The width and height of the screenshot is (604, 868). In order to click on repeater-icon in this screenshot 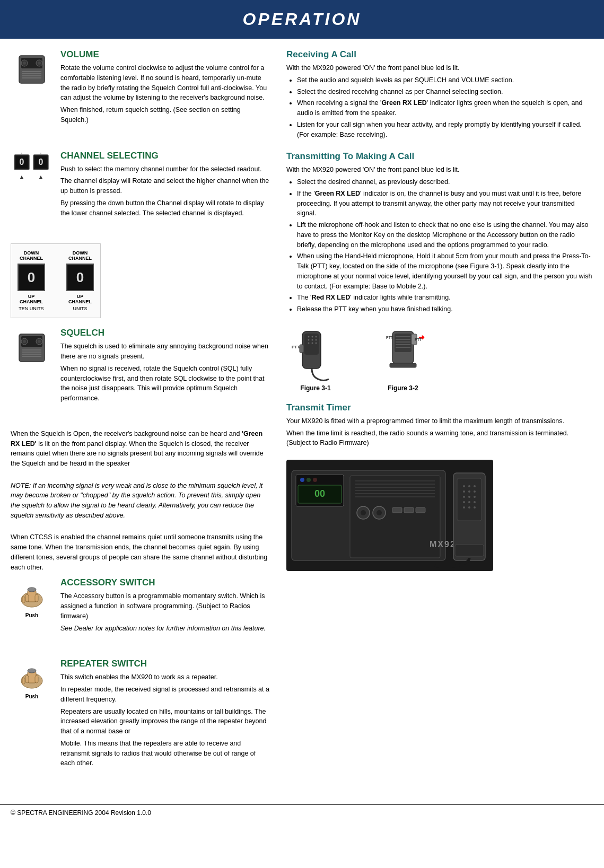, I will do `click(32, 677)`.